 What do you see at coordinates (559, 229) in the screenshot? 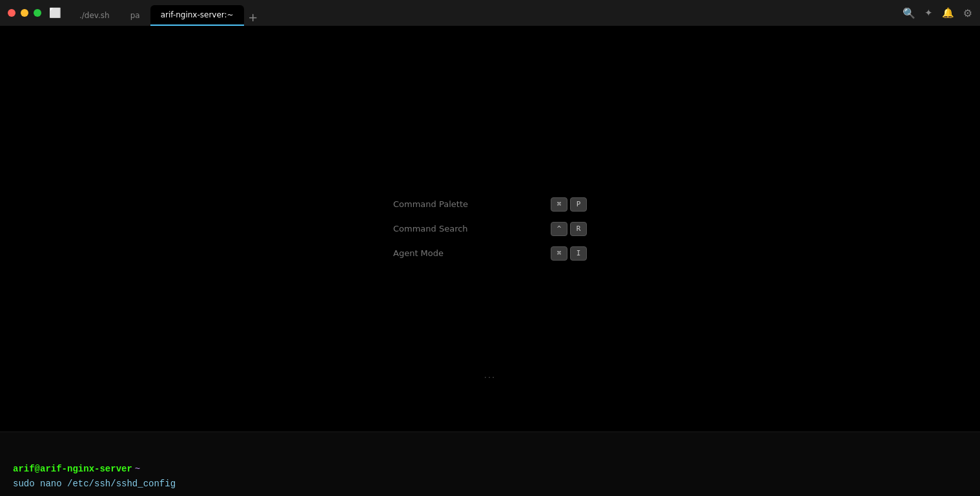
I see `key-ctrl: ^` at bounding box center [559, 229].